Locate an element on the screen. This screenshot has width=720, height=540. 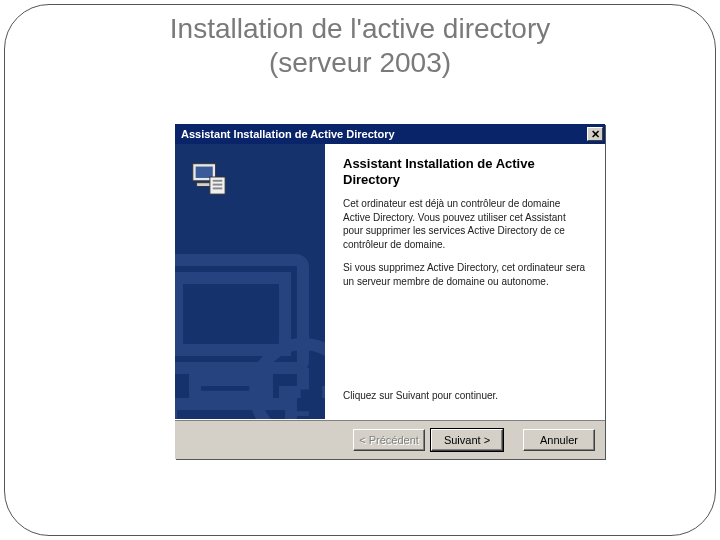
next-button-label: Suivant > is located at coordinates (467, 440).